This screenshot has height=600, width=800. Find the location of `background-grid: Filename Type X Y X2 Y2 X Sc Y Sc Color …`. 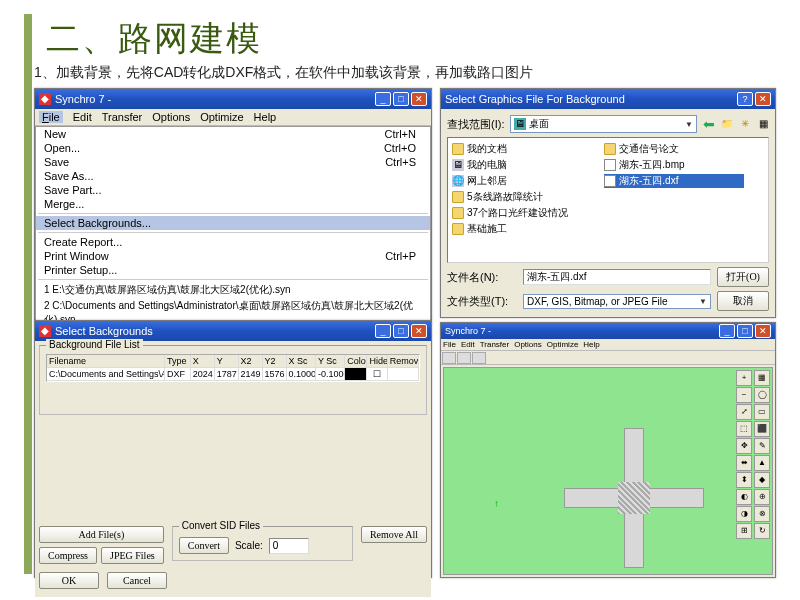

background-grid: Filename Type X Y X2 Y2 X Sc Y Sc Color … is located at coordinates (233, 368).